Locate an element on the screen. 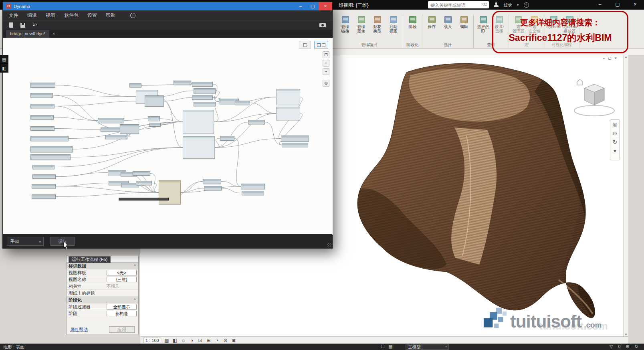 The height and width of the screenshot is (350, 644). login-caret-icon: ▾ is located at coordinates (518, 5).